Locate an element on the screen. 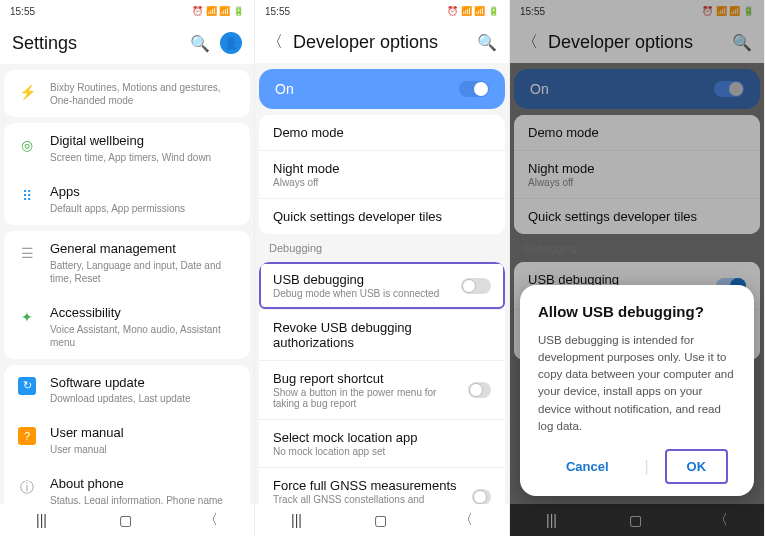  row-mock-location: Select mock location app No mock locatio… is located at coordinates (382, 443).